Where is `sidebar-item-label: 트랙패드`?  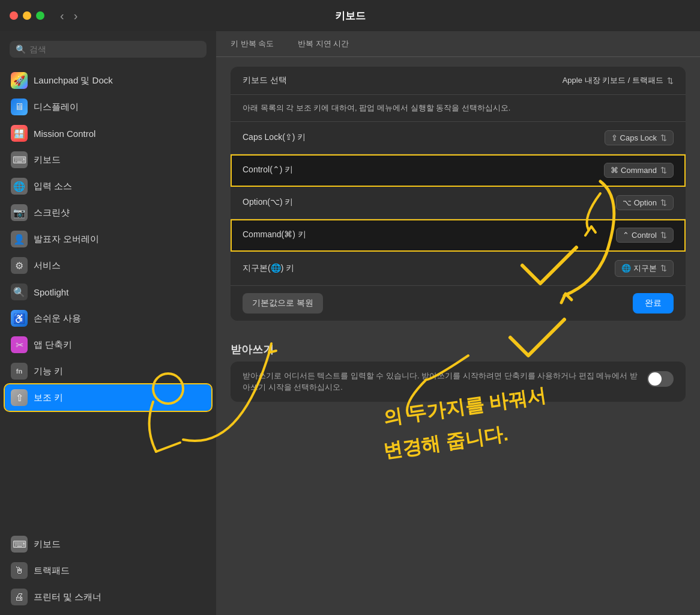 sidebar-item-label: 트랙패드 is located at coordinates (52, 571).